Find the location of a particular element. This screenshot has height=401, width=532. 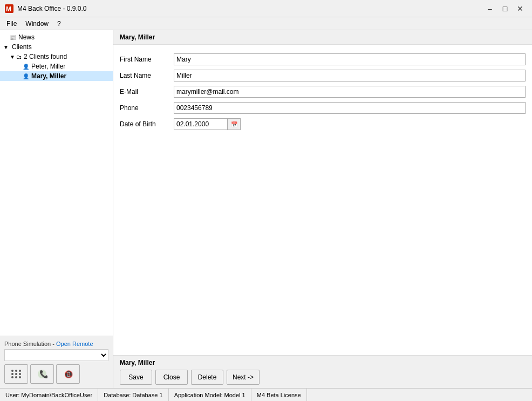

form-title: Mary, Miller is located at coordinates (323, 38).